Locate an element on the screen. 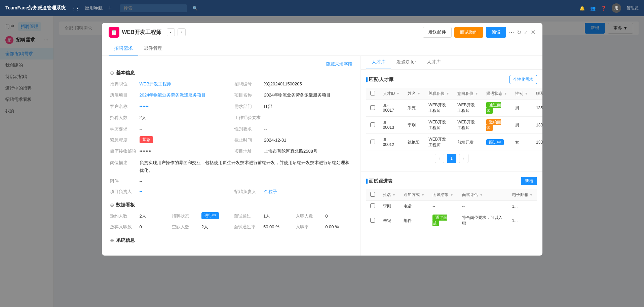 The image size is (644, 307). value-project-name: 2024年物流业务劳务派遣服务项目 is located at coordinates (308, 95).